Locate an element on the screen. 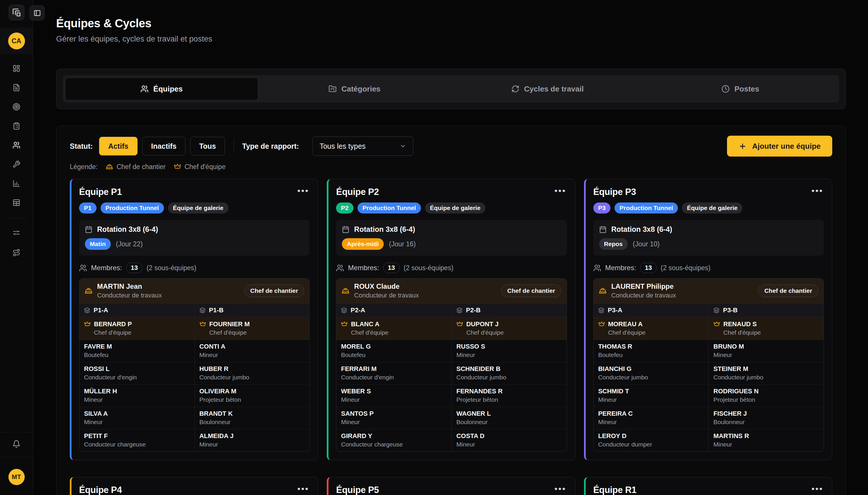  member-role: Boutefeu is located at coordinates (394, 355).